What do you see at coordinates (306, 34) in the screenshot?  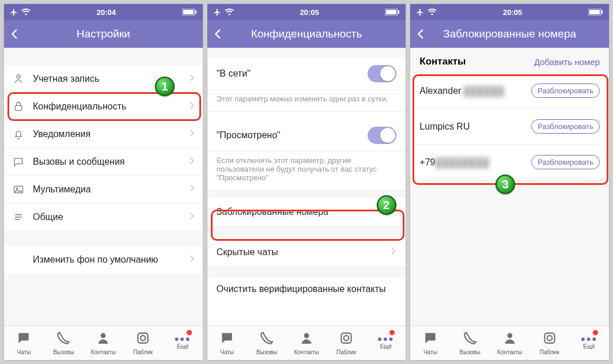 I see `navbar-title: Конфиденциальность` at bounding box center [306, 34].